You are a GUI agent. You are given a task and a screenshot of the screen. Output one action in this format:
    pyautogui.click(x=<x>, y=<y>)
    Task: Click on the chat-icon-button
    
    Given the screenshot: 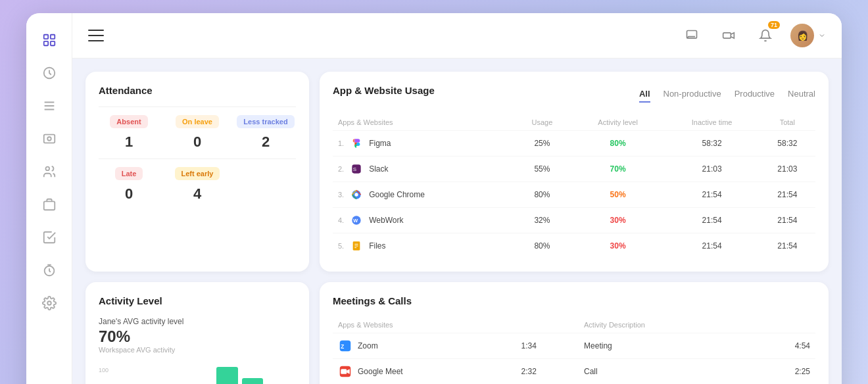 What is the action you would take?
    pyautogui.click(x=692, y=36)
    